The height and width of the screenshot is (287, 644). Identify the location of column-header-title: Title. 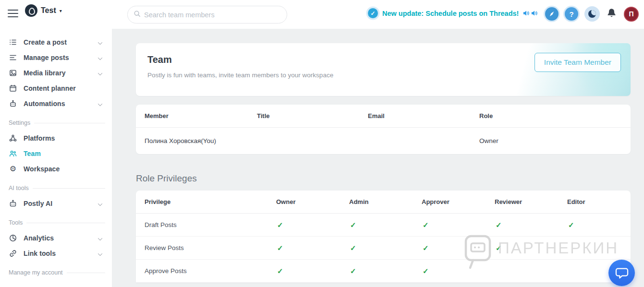
(312, 116).